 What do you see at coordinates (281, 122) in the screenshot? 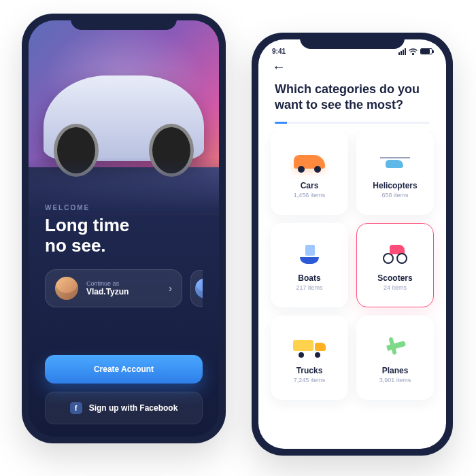
I see `progress-fill` at bounding box center [281, 122].